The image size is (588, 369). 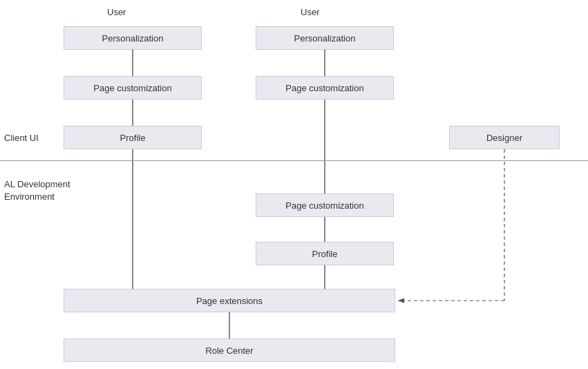 What do you see at coordinates (229, 301) in the screenshot?
I see `page-extensions-label: Page extensions` at bounding box center [229, 301].